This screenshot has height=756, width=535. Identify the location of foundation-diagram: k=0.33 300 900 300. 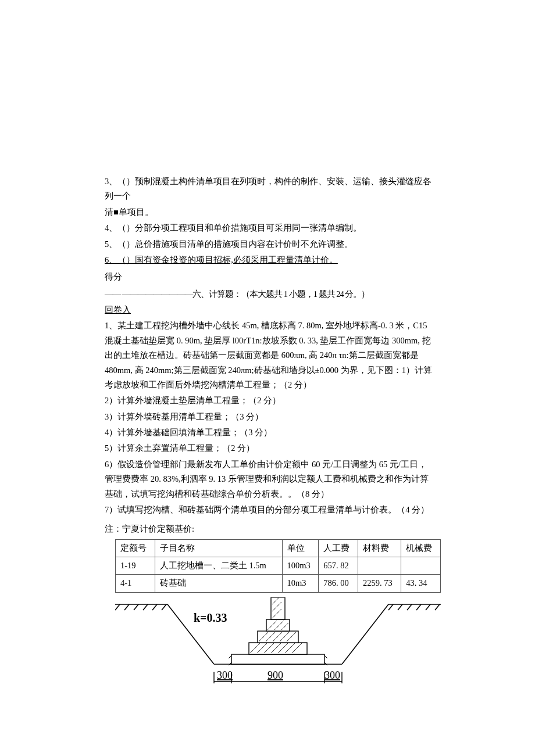
(278, 647).